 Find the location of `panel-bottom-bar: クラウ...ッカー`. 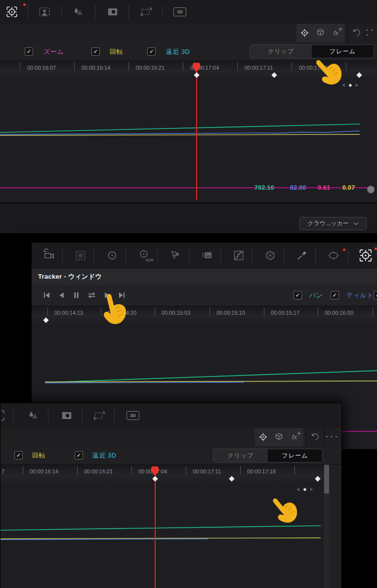

panel-bottom-bar: クラウ...ッカー is located at coordinates (189, 218).